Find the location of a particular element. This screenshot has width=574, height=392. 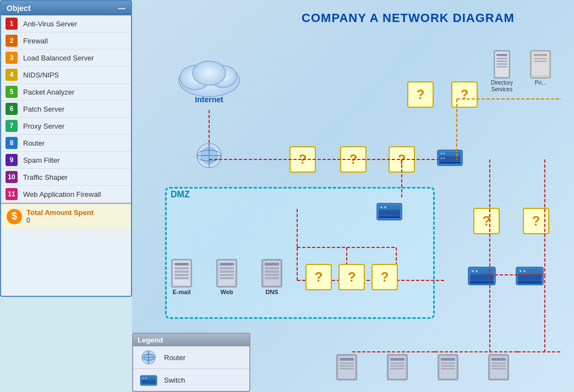

directory-services: DirectoryServices is located at coordinates (502, 71).